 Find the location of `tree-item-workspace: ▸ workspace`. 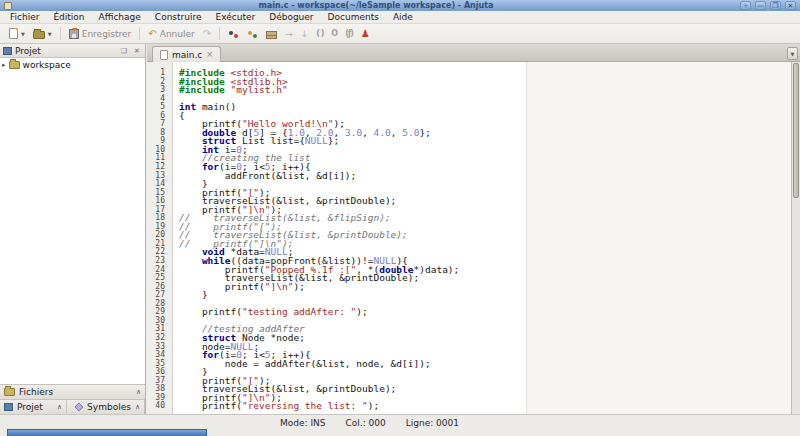

tree-item-workspace: ▸ workspace is located at coordinates (72, 65).